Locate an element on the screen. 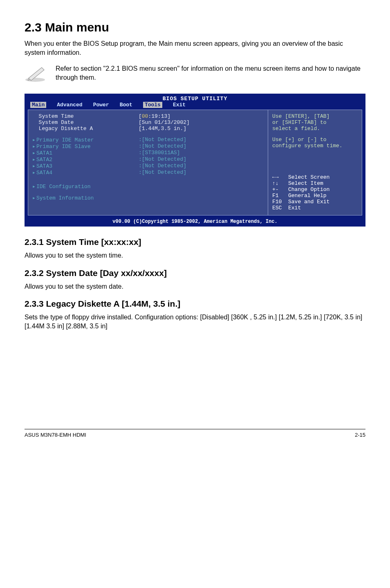 The height and width of the screenshot is (588, 390). tab-power: Power is located at coordinates (101, 105).